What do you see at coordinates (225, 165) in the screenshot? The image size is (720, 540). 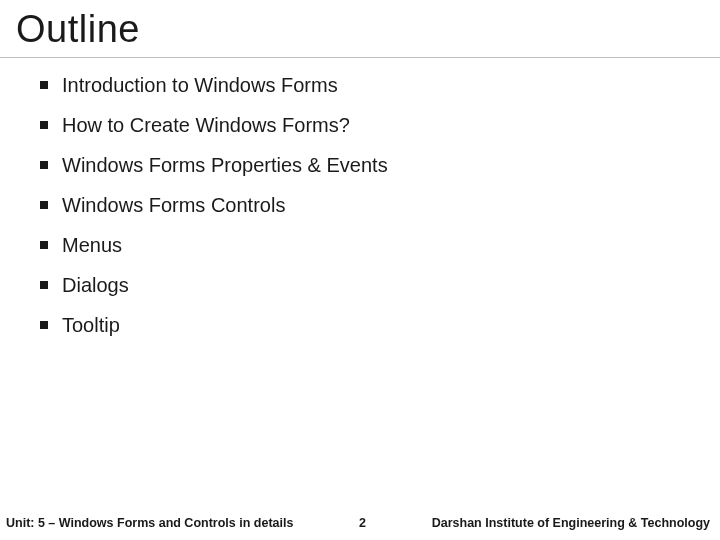 I see `list-item-label: Windows Forms Properties & Events` at bounding box center [225, 165].